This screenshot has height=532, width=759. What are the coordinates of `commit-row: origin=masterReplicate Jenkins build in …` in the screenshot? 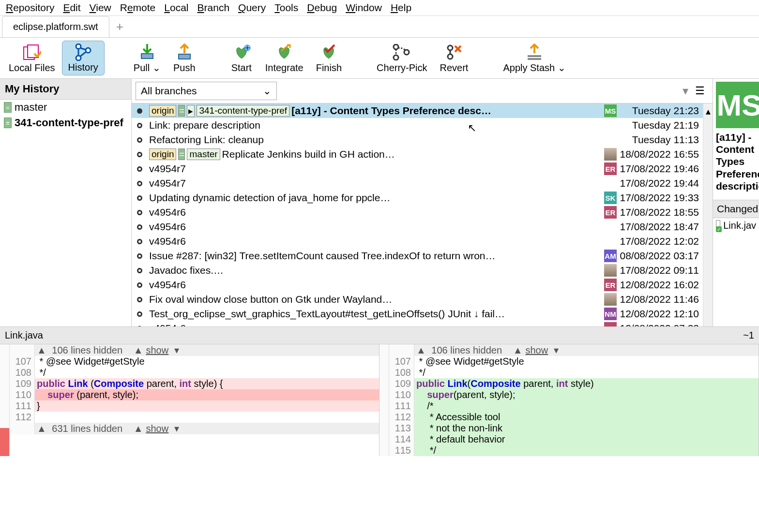 It's located at (422, 154).